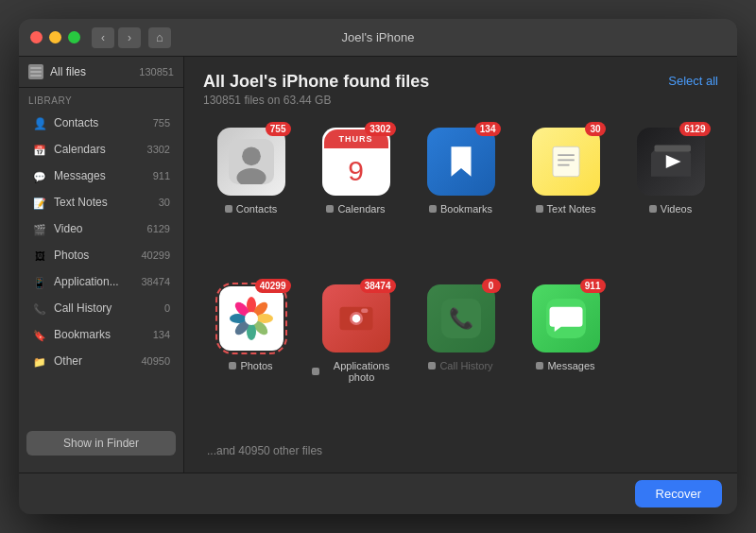  Describe the element at coordinates (251, 318) in the screenshot. I see `photos-icon-wrapper: 40299` at that location.